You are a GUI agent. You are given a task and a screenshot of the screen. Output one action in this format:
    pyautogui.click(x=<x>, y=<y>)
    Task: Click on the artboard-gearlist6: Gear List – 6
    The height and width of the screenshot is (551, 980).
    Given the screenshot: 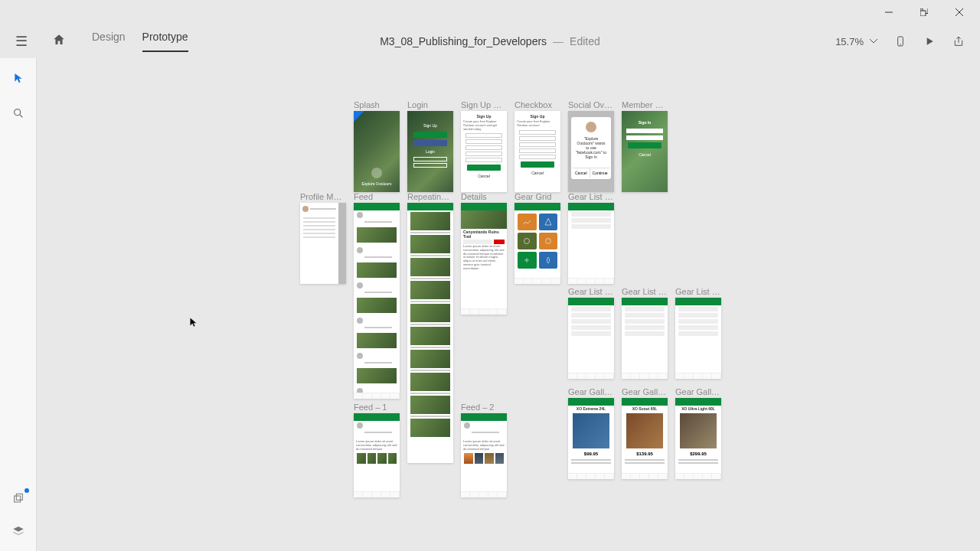 What is the action you would take?
    pyautogui.click(x=645, y=333)
    